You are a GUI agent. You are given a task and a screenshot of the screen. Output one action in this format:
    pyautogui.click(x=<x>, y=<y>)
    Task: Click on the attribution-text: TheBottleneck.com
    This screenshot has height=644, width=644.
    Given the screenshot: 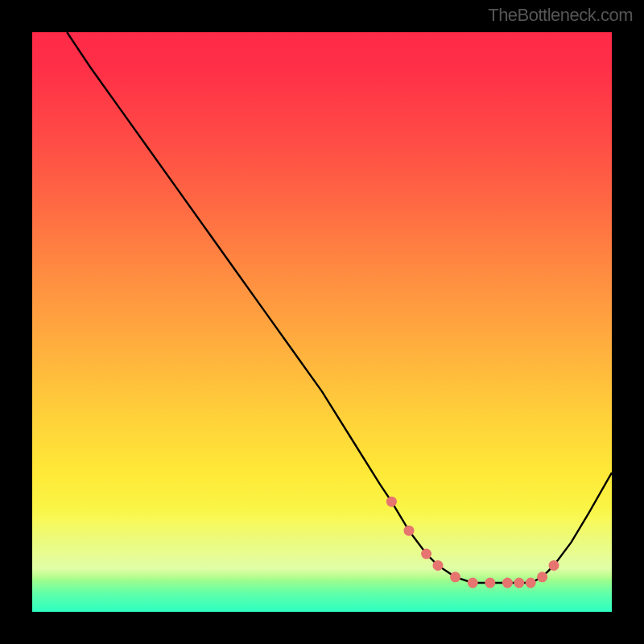 What is the action you would take?
    pyautogui.click(x=560, y=15)
    